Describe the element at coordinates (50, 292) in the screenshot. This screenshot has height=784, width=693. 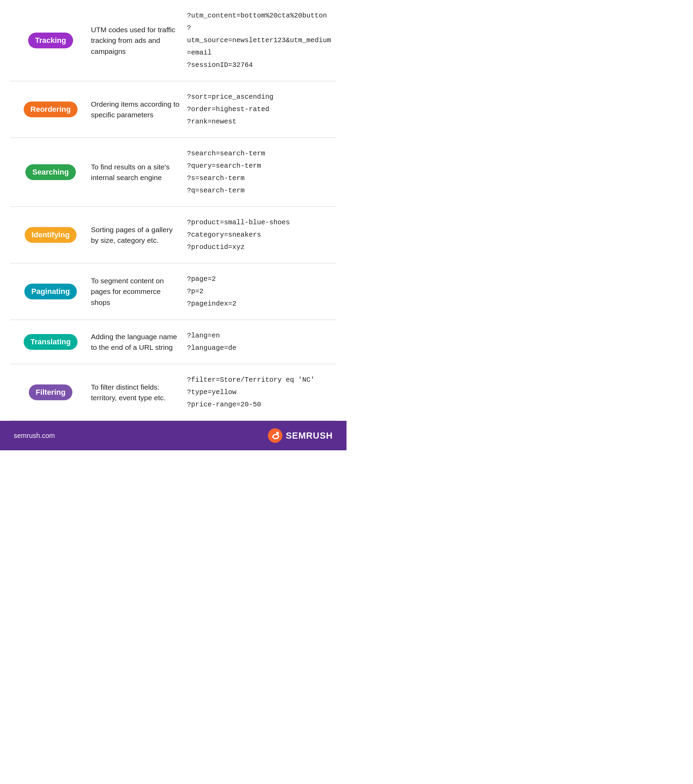
I see `badge-paginating: Paginating` at that location.